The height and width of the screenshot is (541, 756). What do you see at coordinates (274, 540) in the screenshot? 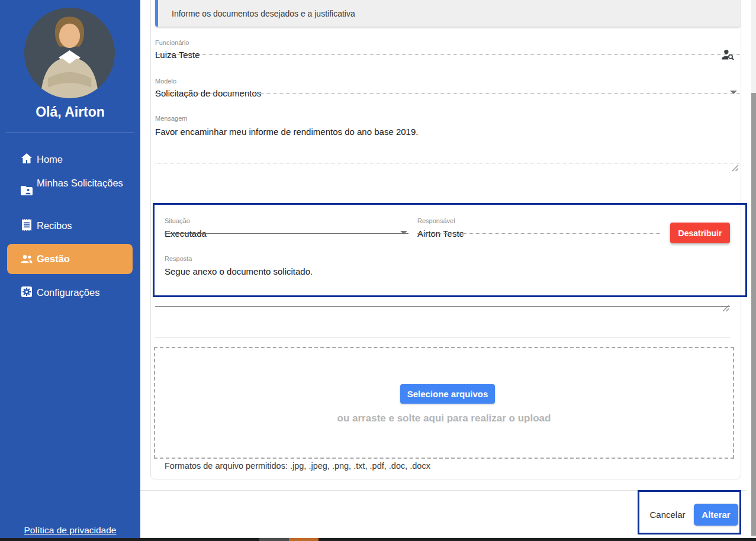
I see `strip-segment-gray` at bounding box center [274, 540].